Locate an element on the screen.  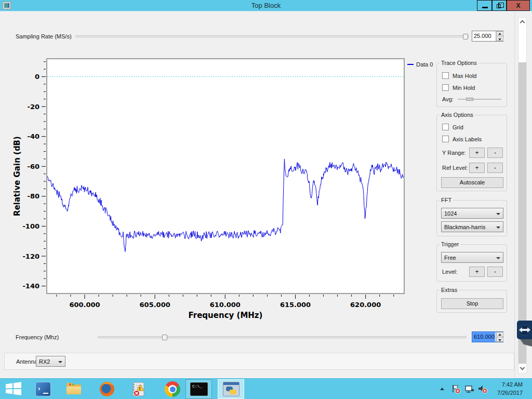
frequency-slider is located at coordinates (282, 337).